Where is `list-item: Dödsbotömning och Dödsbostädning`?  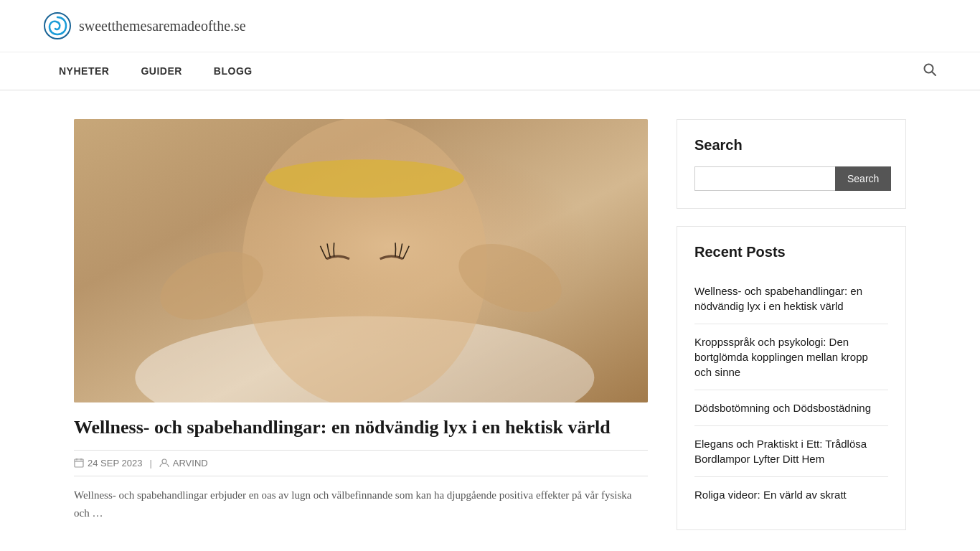
list-item: Dödsbotömning och Dödsbostädning is located at coordinates (791, 408).